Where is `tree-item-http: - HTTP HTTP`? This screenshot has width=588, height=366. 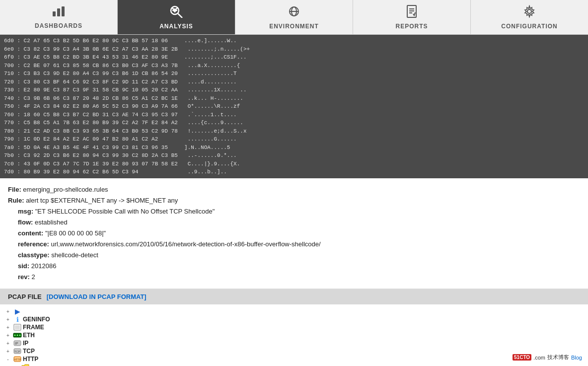
tree-item-http: - HTTP HTTP is located at coordinates (294, 359).